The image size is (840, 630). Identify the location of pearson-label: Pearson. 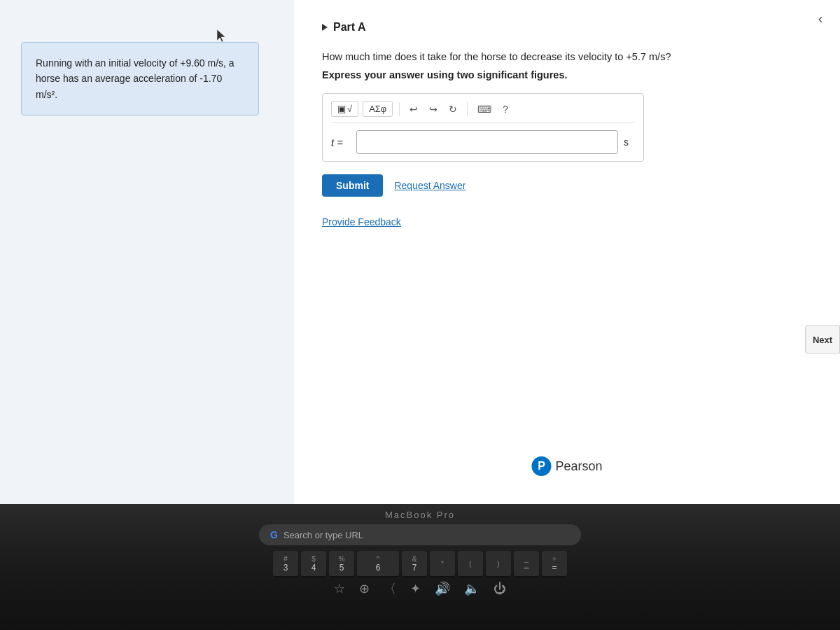
(578, 466).